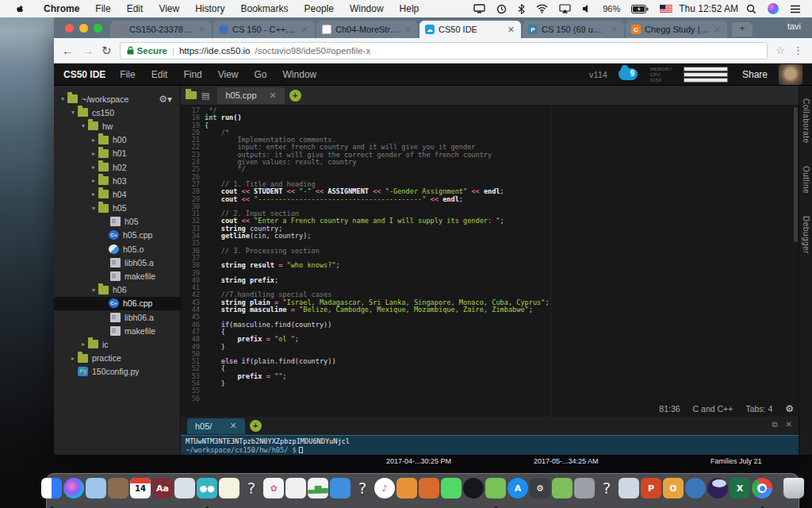  Describe the element at coordinates (117, 371) in the screenshot. I see `tree-item-150config-py: Py150config.py` at that location.